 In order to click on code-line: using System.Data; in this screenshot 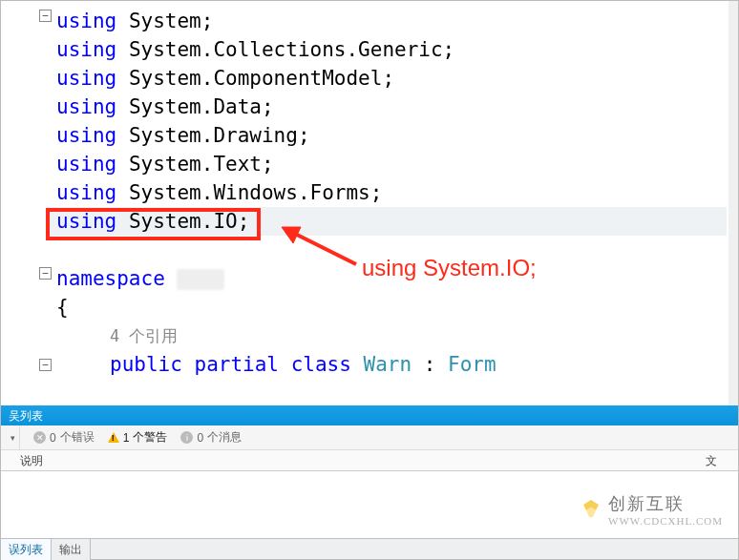, I will do `click(391, 107)`.